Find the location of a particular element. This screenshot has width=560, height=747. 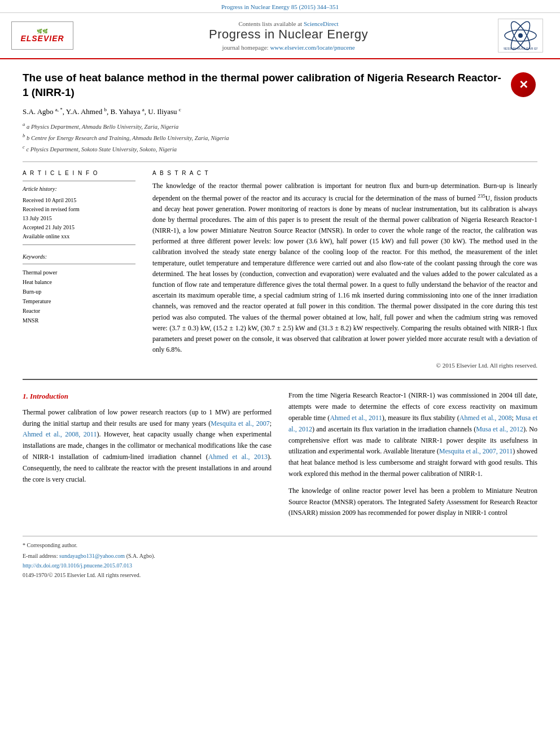

affiliations-section: a a Physics Department, Ahmadu Bello Uni… is located at coordinates (280, 138).